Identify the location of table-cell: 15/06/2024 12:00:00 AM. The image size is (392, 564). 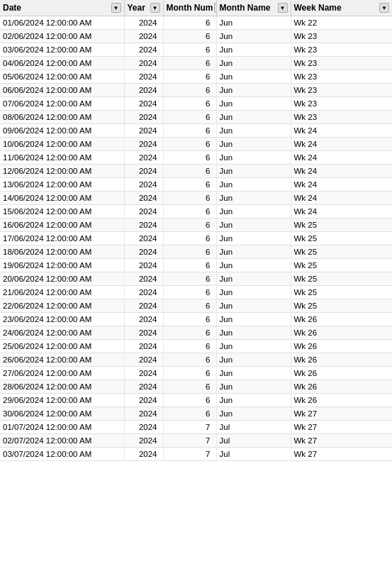
(62, 211).